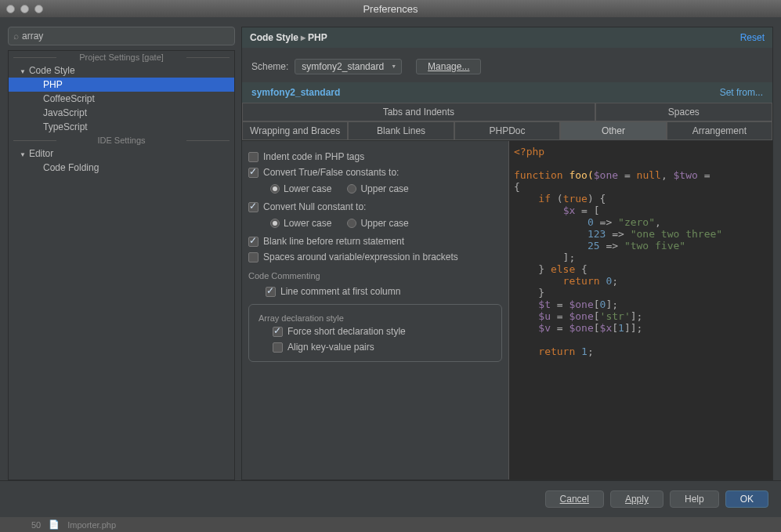 This screenshot has width=781, height=532. I want to click on chk-align-kv, so click(277, 348).